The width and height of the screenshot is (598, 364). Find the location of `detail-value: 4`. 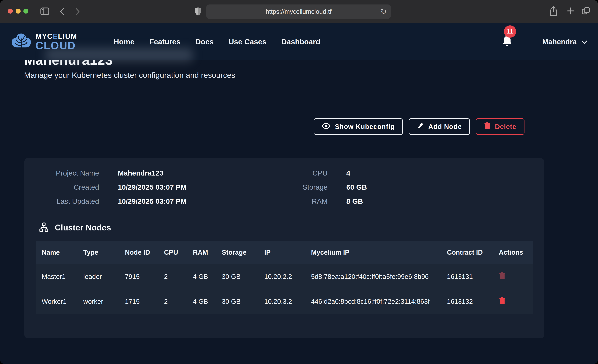

detail-value: 4 is located at coordinates (349, 173).